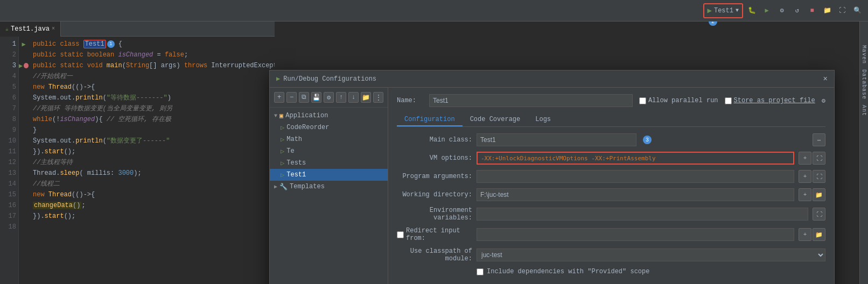 This screenshot has width=868, height=284. What do you see at coordinates (328, 139) in the screenshot?
I see `tree-item-math: ▷ Math` at bounding box center [328, 139].